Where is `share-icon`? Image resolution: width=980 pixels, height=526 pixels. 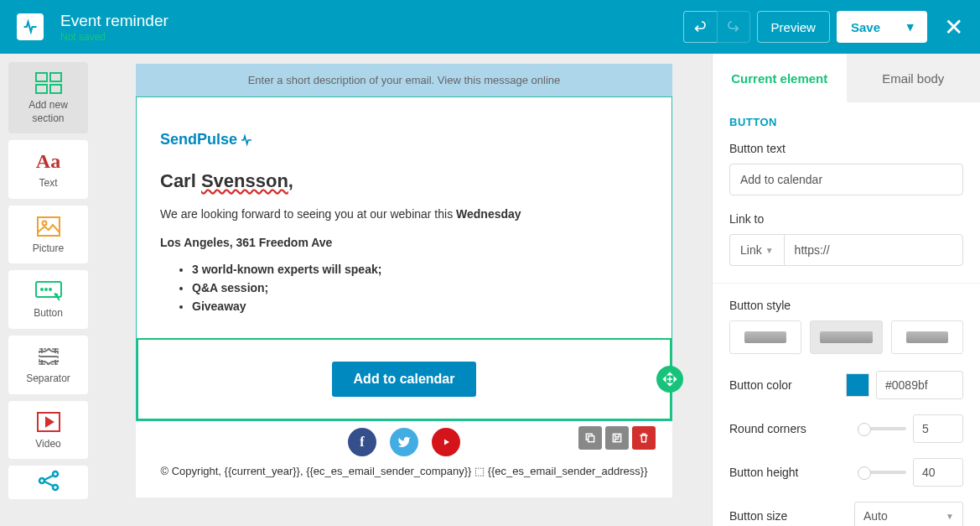
share-icon is located at coordinates (49, 481).